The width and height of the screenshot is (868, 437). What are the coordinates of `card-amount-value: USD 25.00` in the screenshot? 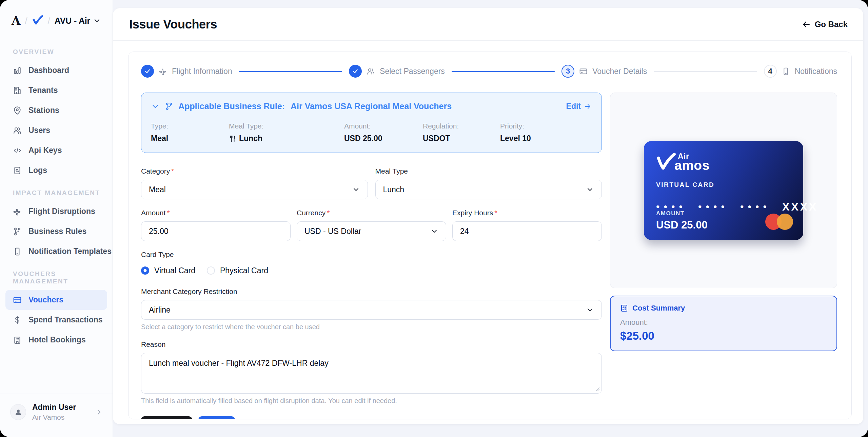 It's located at (682, 225).